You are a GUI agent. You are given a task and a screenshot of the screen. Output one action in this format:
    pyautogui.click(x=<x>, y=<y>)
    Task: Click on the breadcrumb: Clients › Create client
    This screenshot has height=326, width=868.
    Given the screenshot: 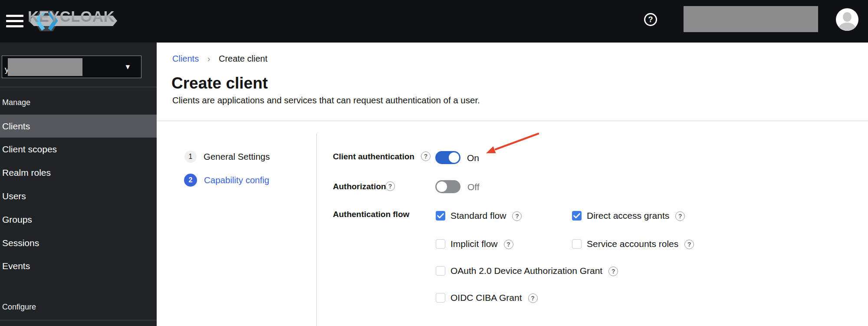 What is the action you would take?
    pyautogui.click(x=220, y=59)
    